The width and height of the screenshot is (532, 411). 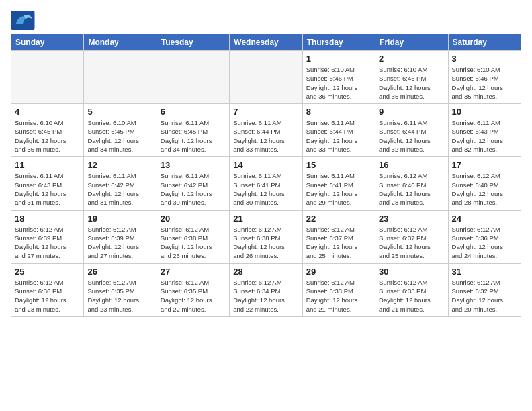 I want to click on calendar-cell: 19Sunrise: 6:12 AM Sunset: 6:39 PM Dayli…, so click(x=120, y=236).